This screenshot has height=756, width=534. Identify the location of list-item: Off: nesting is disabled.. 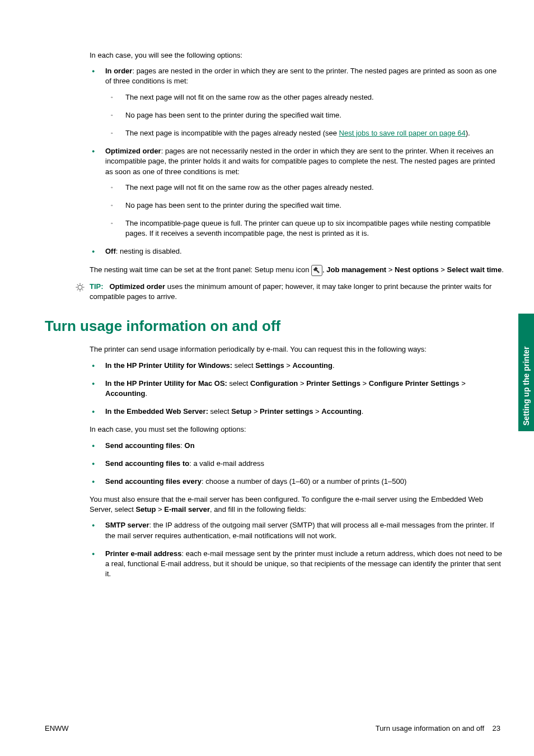
(297, 251).